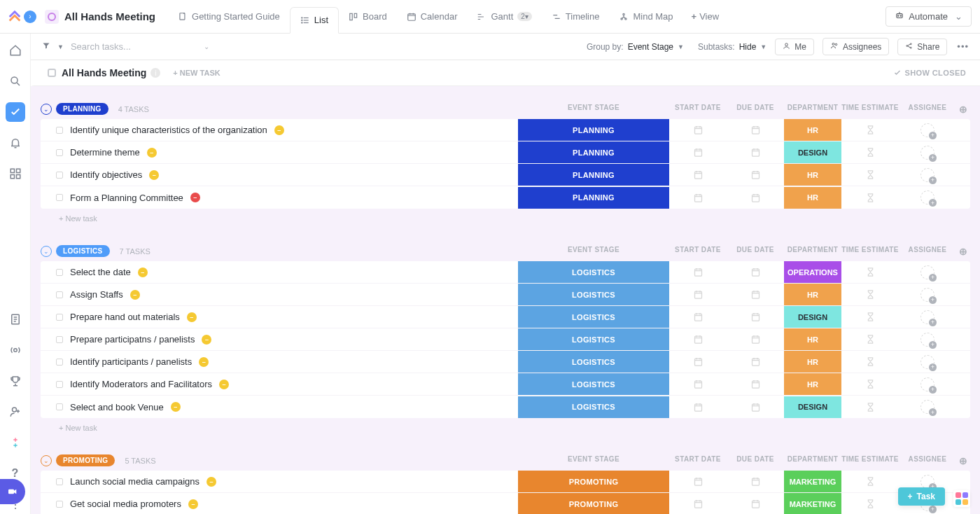 This screenshot has height=514, width=980. What do you see at coordinates (962, 499) in the screenshot?
I see `app-switcher-button` at bounding box center [962, 499].